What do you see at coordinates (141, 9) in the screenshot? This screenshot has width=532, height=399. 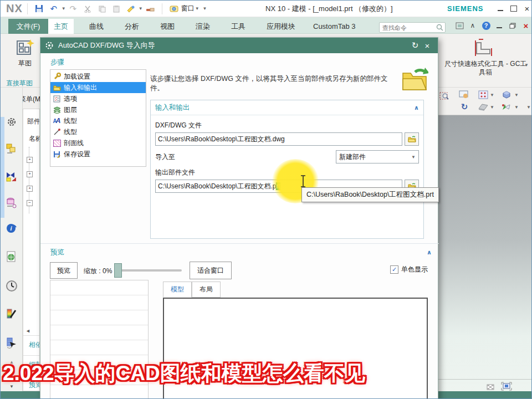 I see `format-dropdown-icon: ▼` at bounding box center [141, 9].